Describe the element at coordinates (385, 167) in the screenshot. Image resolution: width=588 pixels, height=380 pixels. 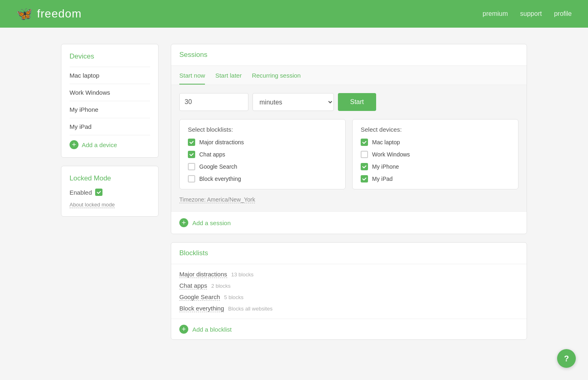
I see `device-iphone-label: My iPhone` at that location.